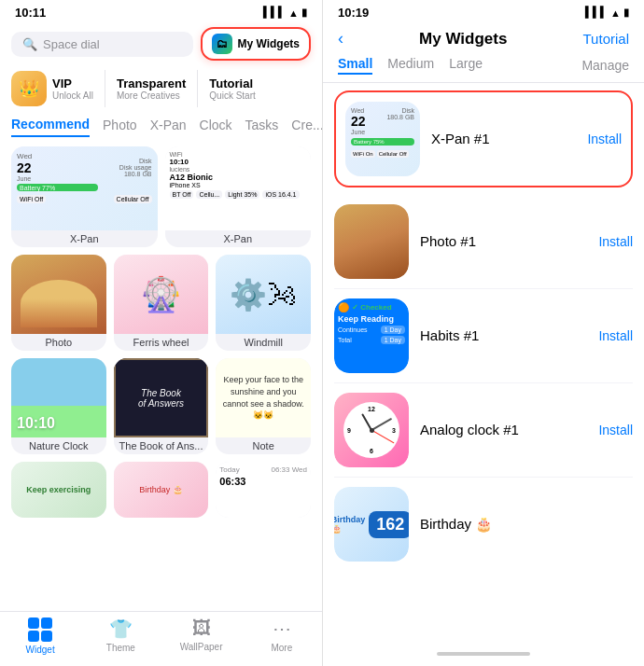 This screenshot has height=666, width=644. Describe the element at coordinates (483, 431) in the screenshot. I see `widget-item-analog: 12 3 6 9 Analog clock #1 Install` at that location.